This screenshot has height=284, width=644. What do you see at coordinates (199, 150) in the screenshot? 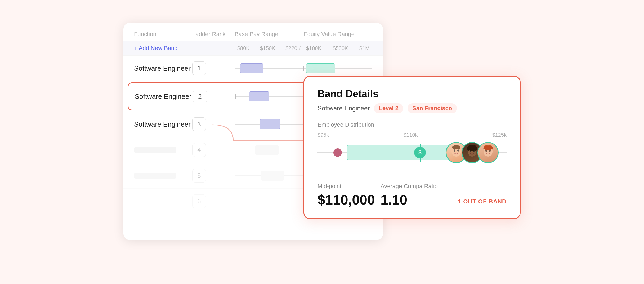
I see `rank-badge: 4` at bounding box center [199, 150].